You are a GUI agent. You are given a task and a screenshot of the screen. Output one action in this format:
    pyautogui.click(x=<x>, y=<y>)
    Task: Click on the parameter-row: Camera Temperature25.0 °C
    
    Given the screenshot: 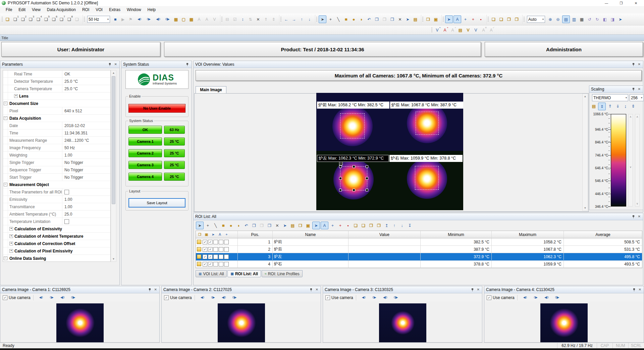 What is the action you would take?
    pyautogui.click(x=57, y=89)
    